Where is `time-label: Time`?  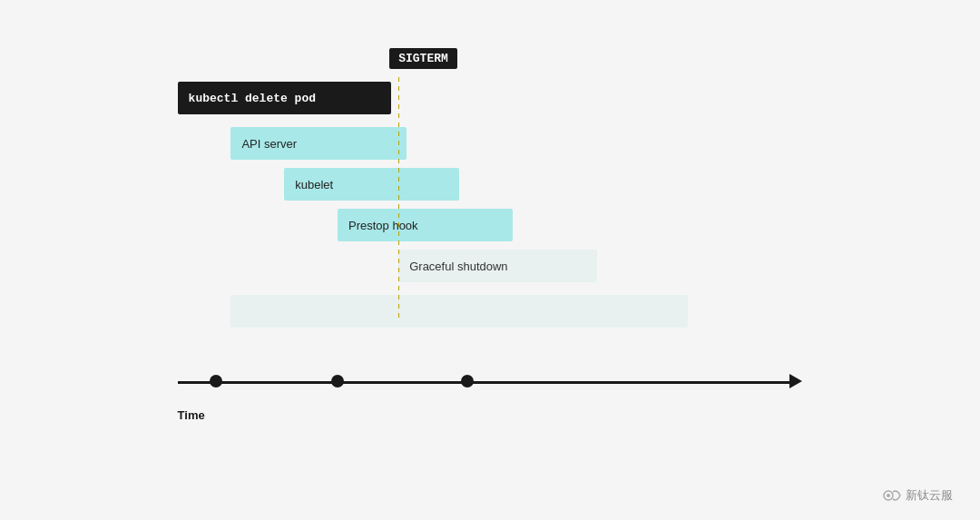
time-label: Time is located at coordinates (191, 416).